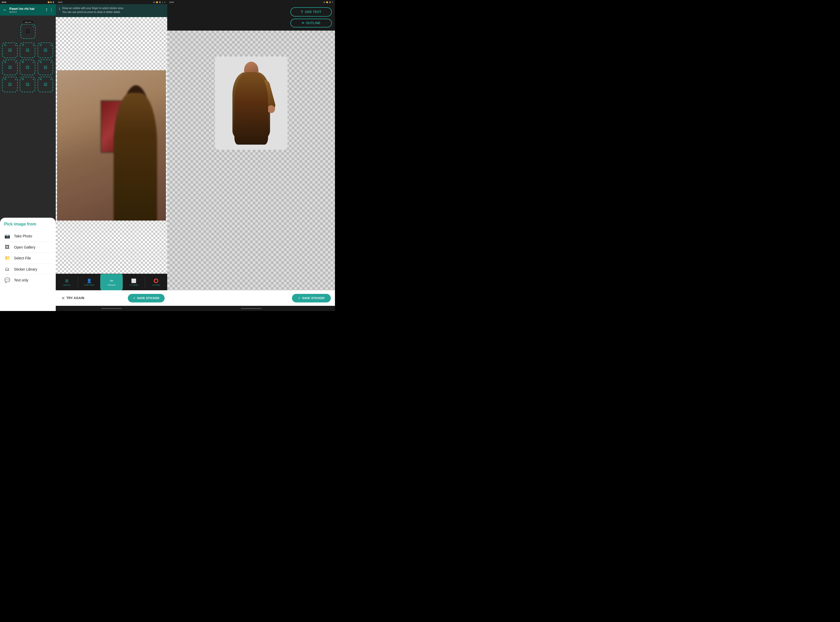 The width and height of the screenshot is (840, 622). I want to click on tool-select-all: ⊞ select all, so click(67, 282).